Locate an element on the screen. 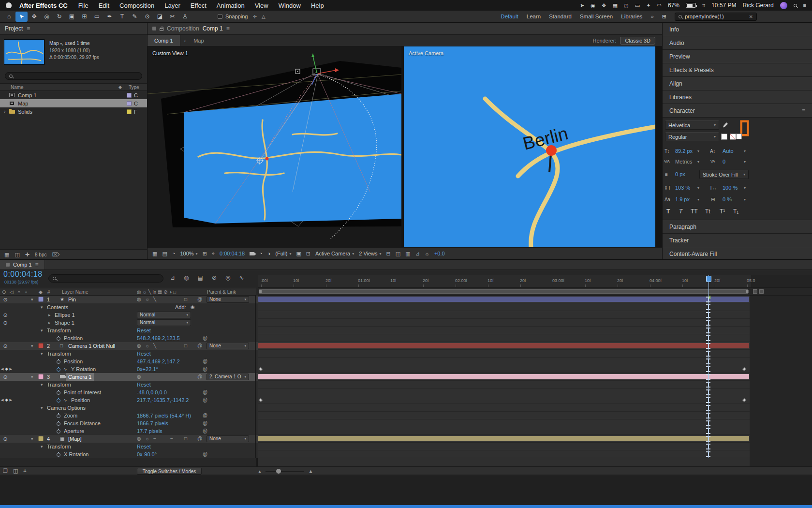  timeline-search-field is located at coordinates (106, 279).